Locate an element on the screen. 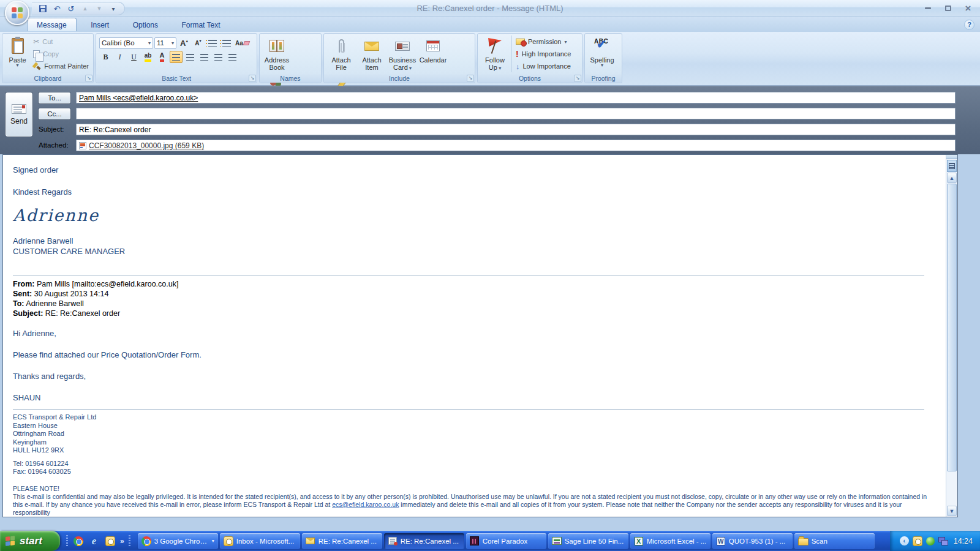  high-importance-button: High Importance is located at coordinates (543, 54).